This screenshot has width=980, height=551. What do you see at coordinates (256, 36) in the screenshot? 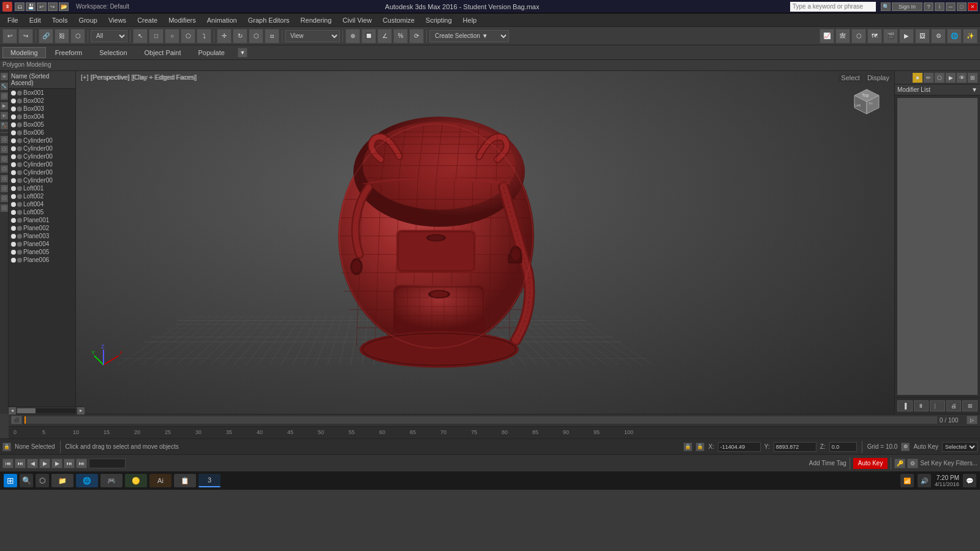
I see `tb-scale: ⬡` at bounding box center [256, 36].